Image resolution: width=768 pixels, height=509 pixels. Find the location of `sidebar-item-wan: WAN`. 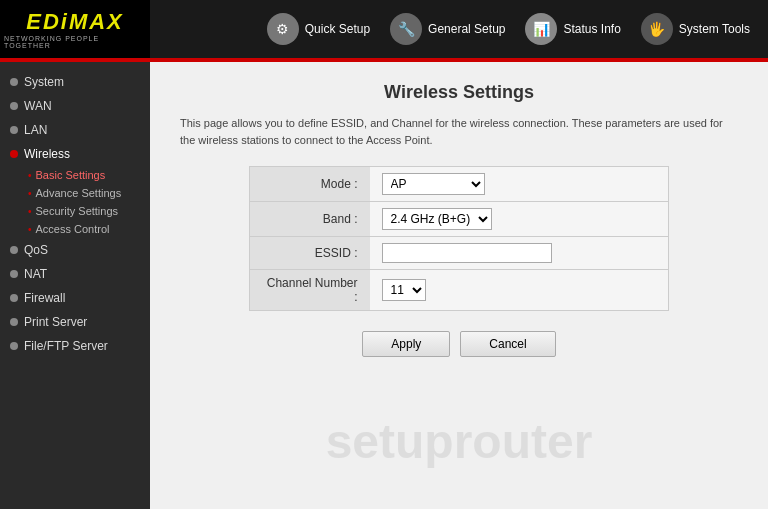

sidebar-item-wan: WAN is located at coordinates (75, 106).